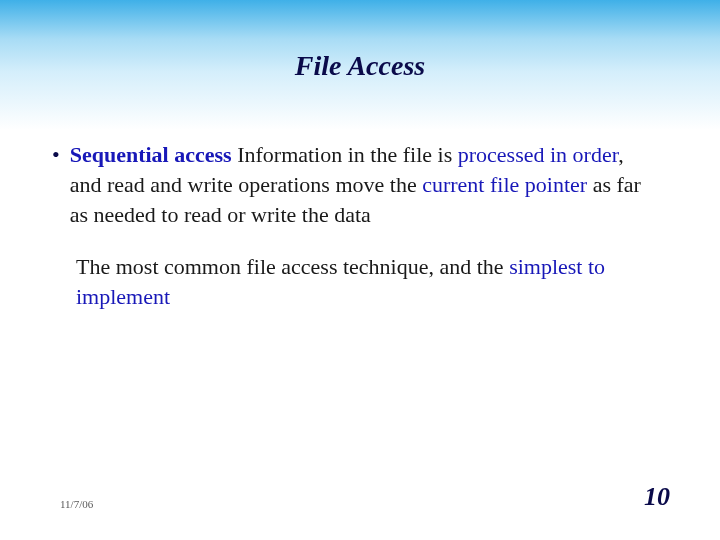  I want to click on paragraph-2: The most common file access technique, a…, so click(368, 282).